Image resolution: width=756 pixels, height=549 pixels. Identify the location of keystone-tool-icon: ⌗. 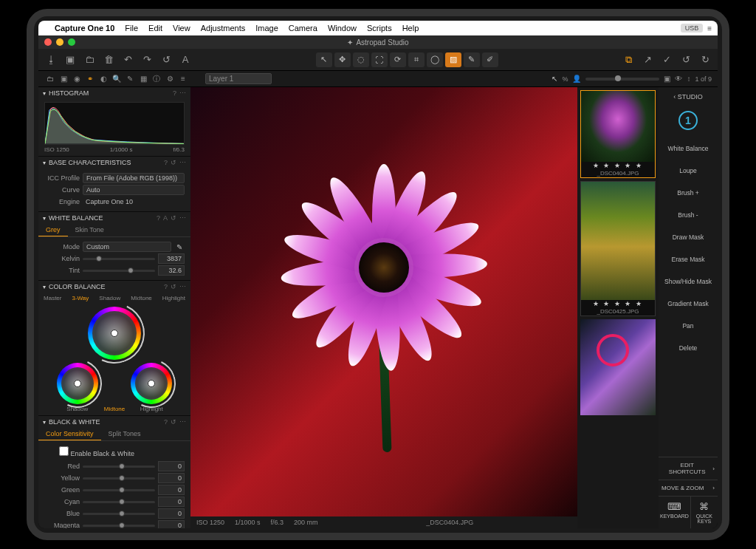
(416, 60).